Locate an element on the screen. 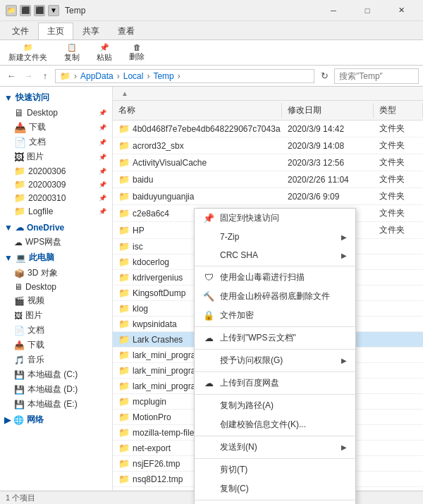 This screenshot has height=504, width=423. file-type: 文件夹 is located at coordinates (398, 145).